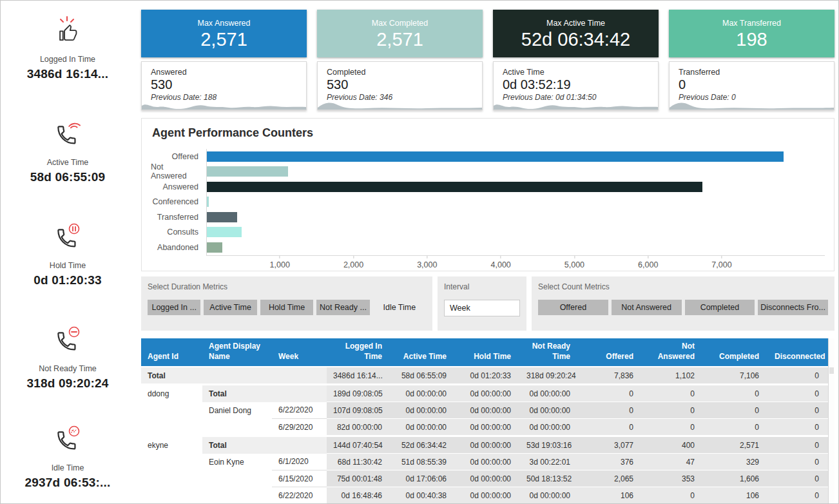 Image resolution: width=839 pixels, height=504 pixels. What do you see at coordinates (359, 462) in the screenshot?
I see `table-cell: 68d 11:30:42` at bounding box center [359, 462].